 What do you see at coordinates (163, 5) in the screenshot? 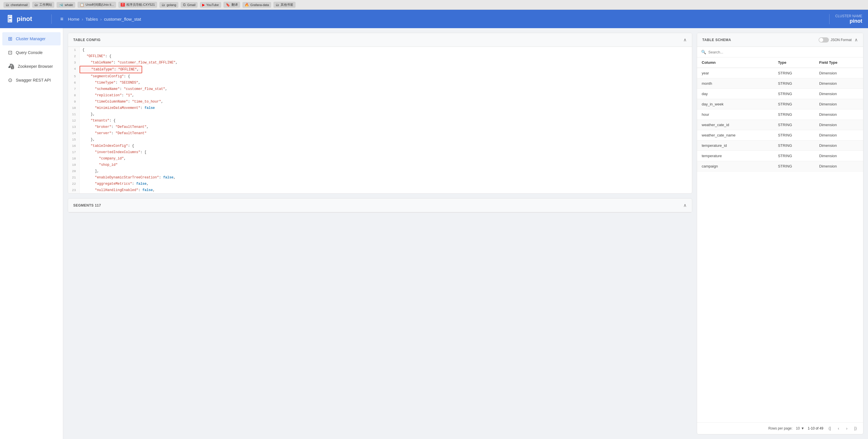
I see `tab-icon-golang: 🗂` at bounding box center [163, 5].